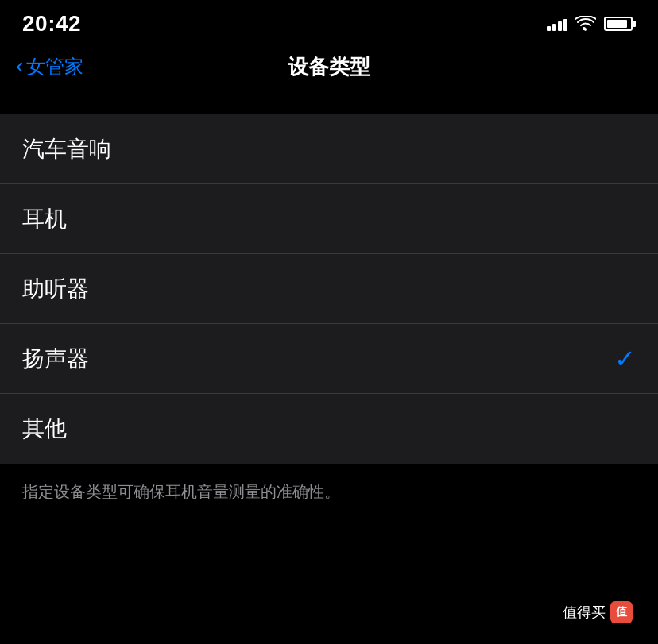  What do you see at coordinates (586, 24) in the screenshot?
I see `wifi-icon` at bounding box center [586, 24].